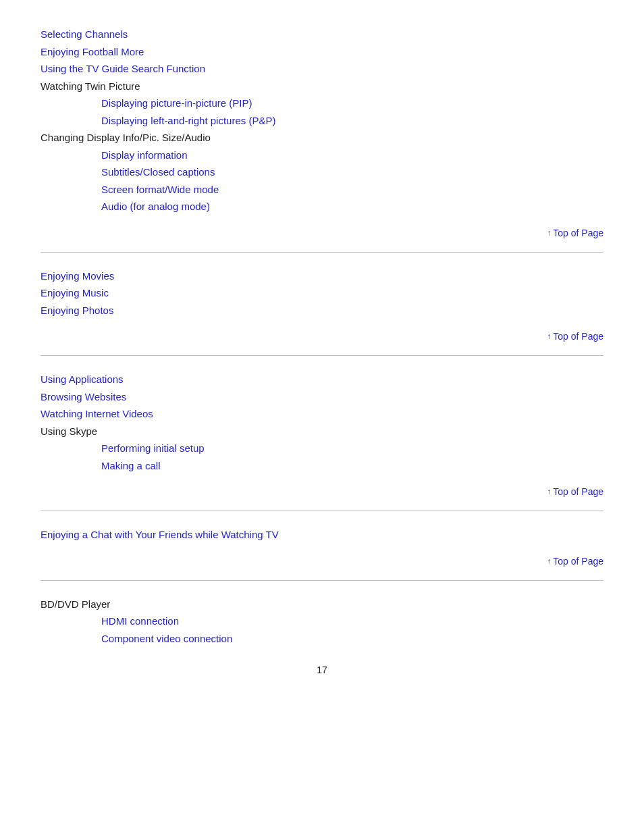 This screenshot has height=834, width=644. I want to click on link-using-tv-guide: Using the TV Guide Search Function, so click(322, 69).